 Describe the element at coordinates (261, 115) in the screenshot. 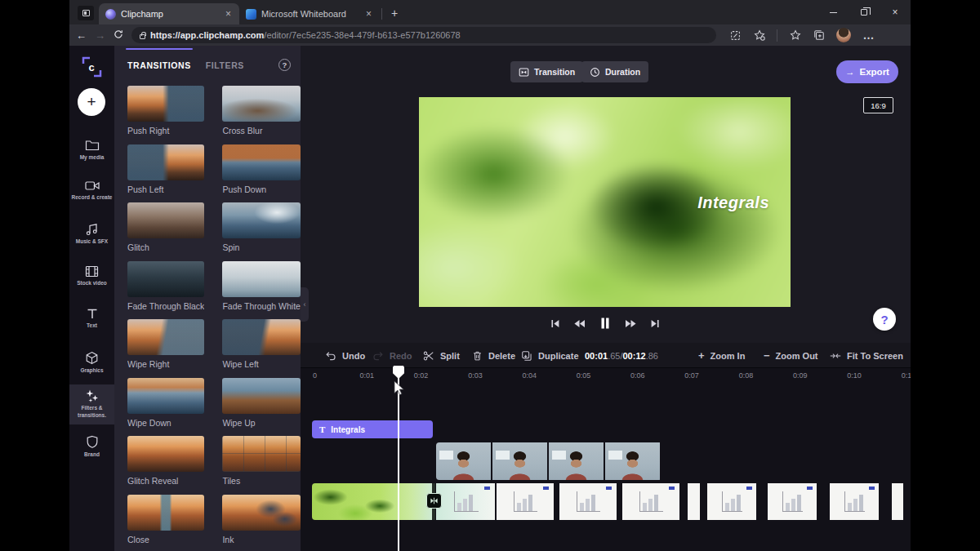

I see `transition-card-cross-blur: Cross Blur` at that location.